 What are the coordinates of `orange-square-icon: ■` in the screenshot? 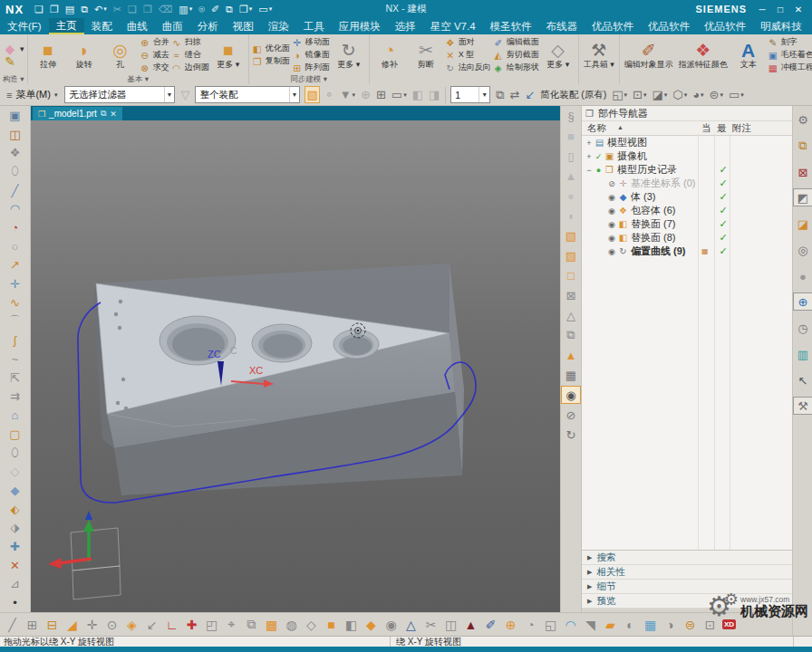 It's located at (332, 625).